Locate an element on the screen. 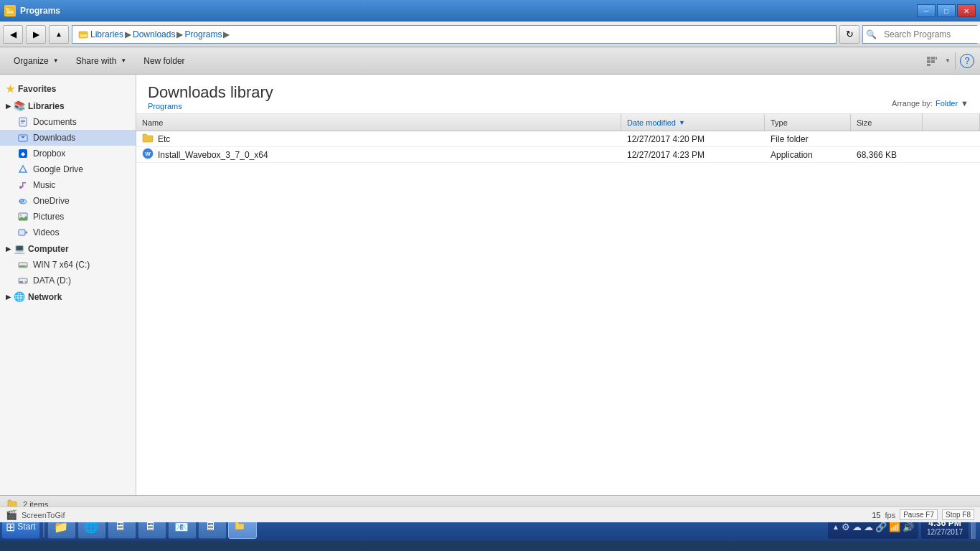 This screenshot has height=551, width=980. breadcrumb-sep3: ▶ is located at coordinates (227, 34).